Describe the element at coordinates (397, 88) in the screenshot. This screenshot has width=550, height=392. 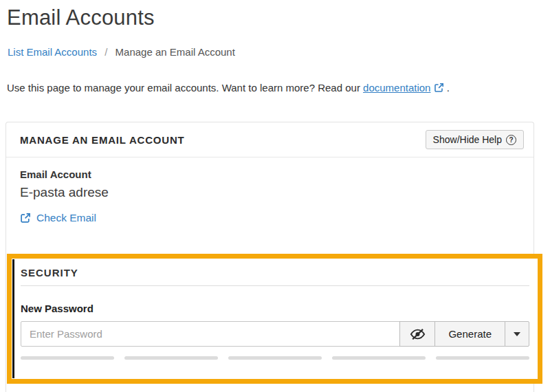
I see `documentation-link: documentation` at that location.